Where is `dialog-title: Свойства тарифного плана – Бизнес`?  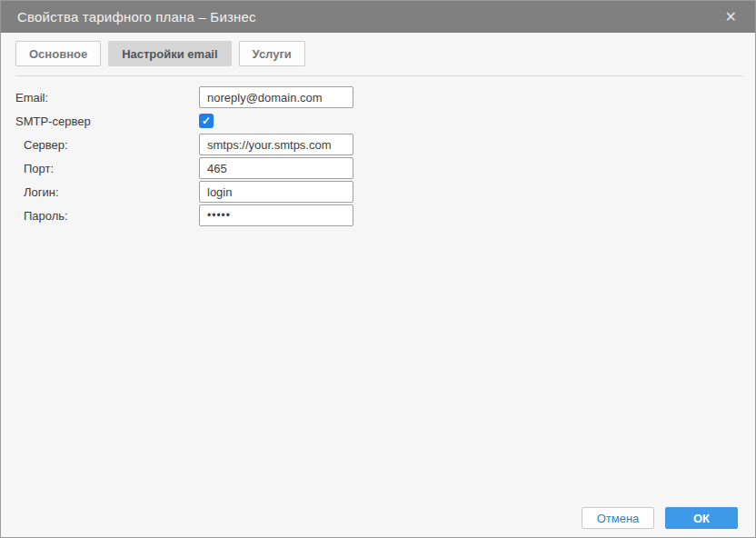
dialog-title: Свойства тарифного плана – Бизнес is located at coordinates (369, 16).